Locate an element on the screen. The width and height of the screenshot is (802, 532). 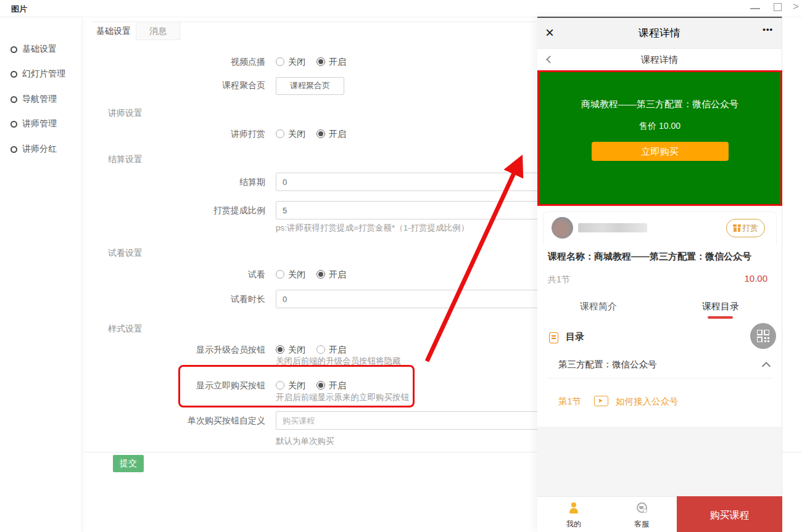
page-navbar: 课程详情 is located at coordinates (659, 60).